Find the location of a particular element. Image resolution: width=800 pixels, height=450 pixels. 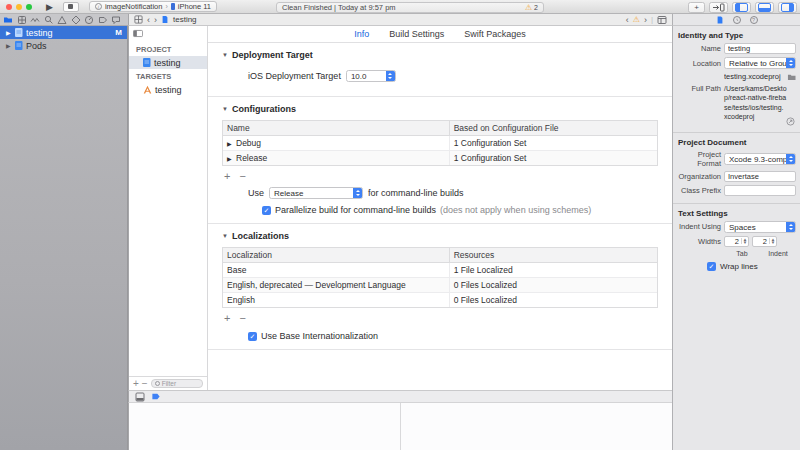

history-inspector-icon is located at coordinates (737, 20).